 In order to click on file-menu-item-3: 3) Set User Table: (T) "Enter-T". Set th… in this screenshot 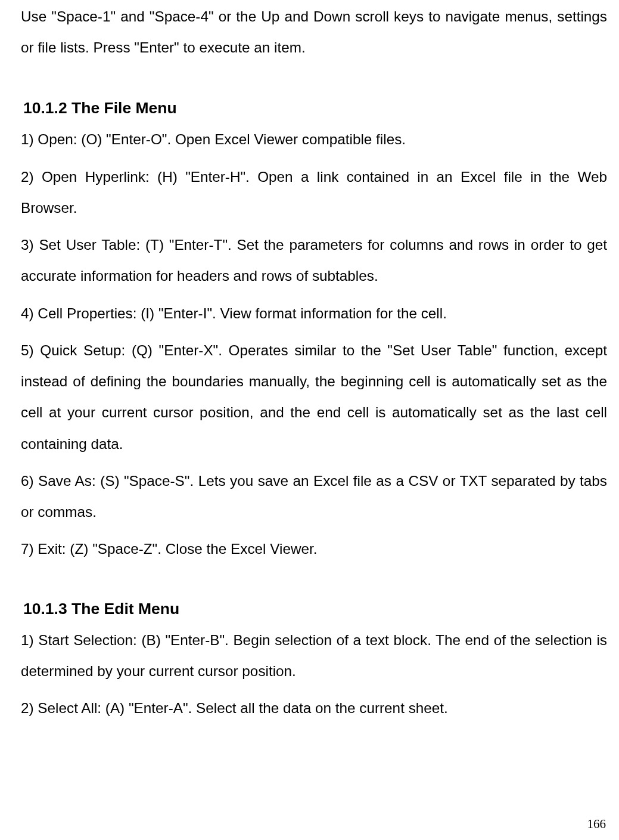, I will do `click(314, 261)`.